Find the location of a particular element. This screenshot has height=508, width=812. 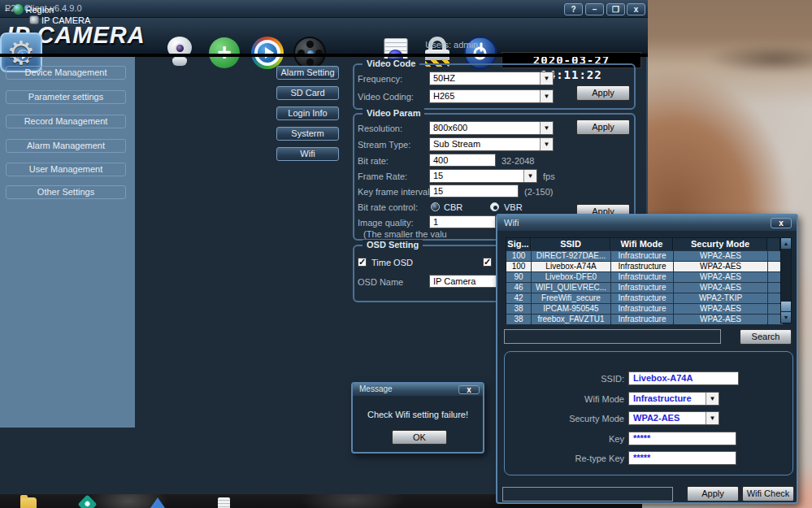

wifi-table-row: 42FreeWifi_secureInfrastructureWPA2-TKIP is located at coordinates (643, 299).